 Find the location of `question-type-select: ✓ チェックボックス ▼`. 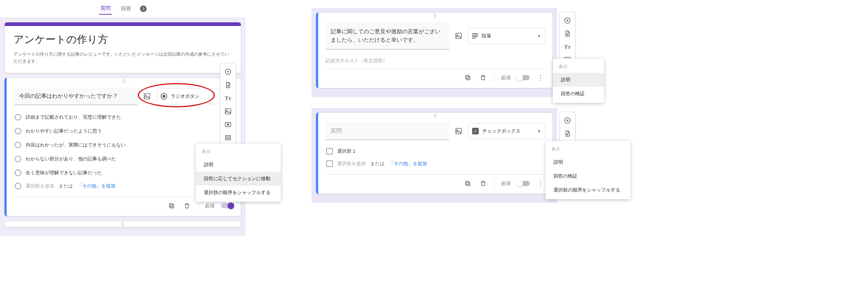

question-type-select: ✓ チェックボックス ▼ is located at coordinates (507, 131).